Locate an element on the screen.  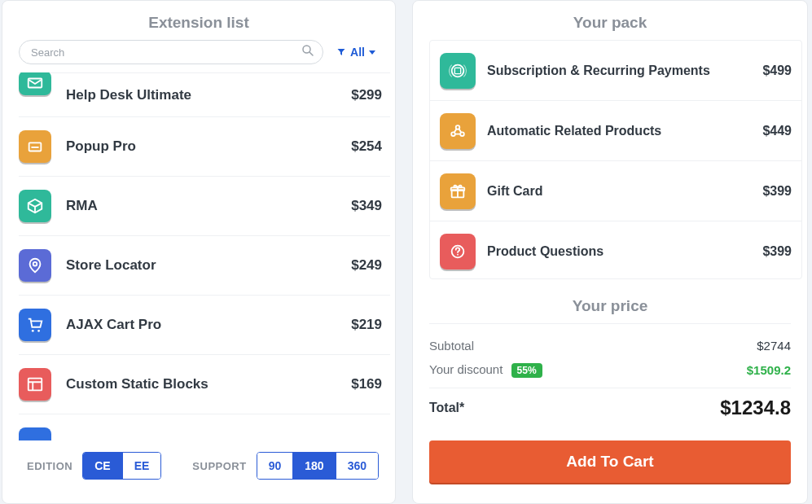
filter-dropdown: All is located at coordinates (356, 52).